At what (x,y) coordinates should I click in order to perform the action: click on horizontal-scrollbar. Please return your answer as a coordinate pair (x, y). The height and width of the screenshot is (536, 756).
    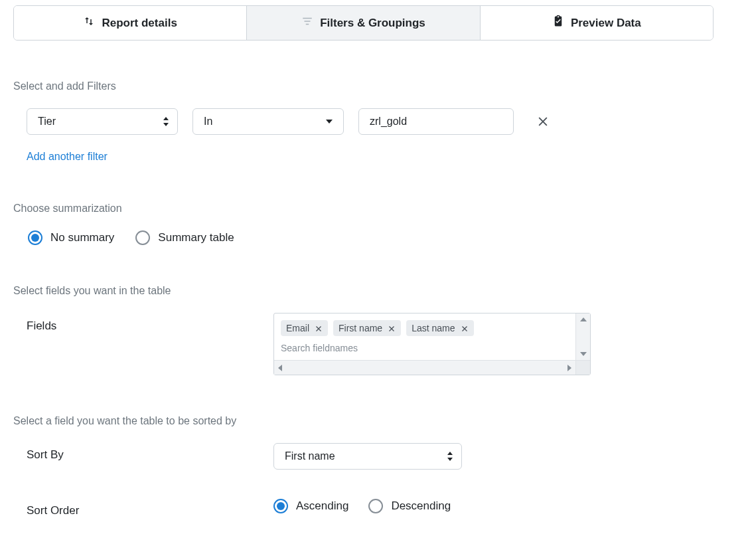
    Looking at the image, I should click on (432, 367).